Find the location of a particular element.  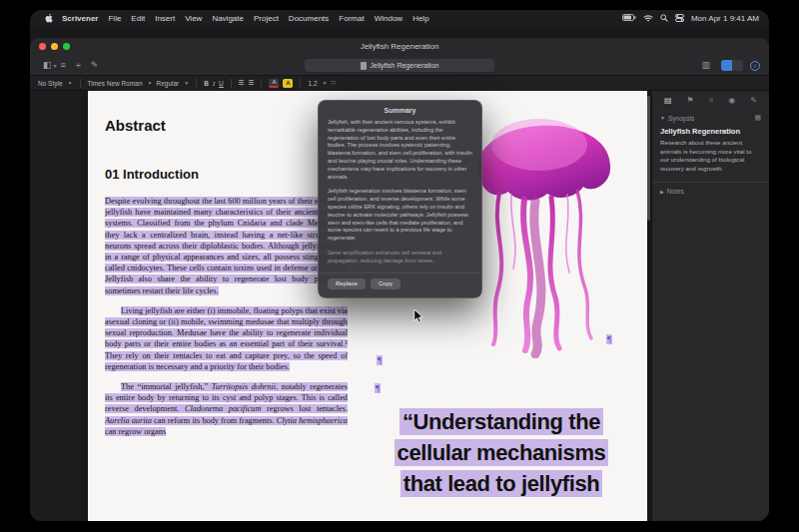

document-icon is located at coordinates (364, 66).